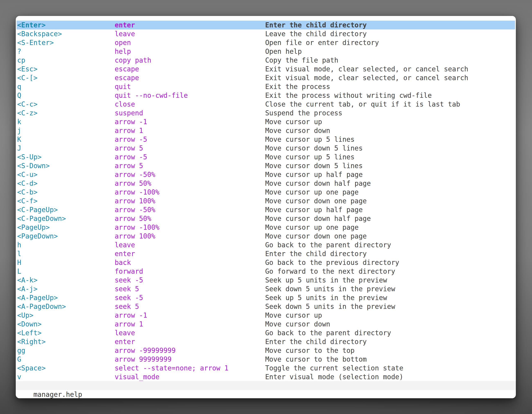 The height and width of the screenshot is (414, 532). Describe the element at coordinates (29, 333) in the screenshot. I see `key-cell: <Left>` at that location.